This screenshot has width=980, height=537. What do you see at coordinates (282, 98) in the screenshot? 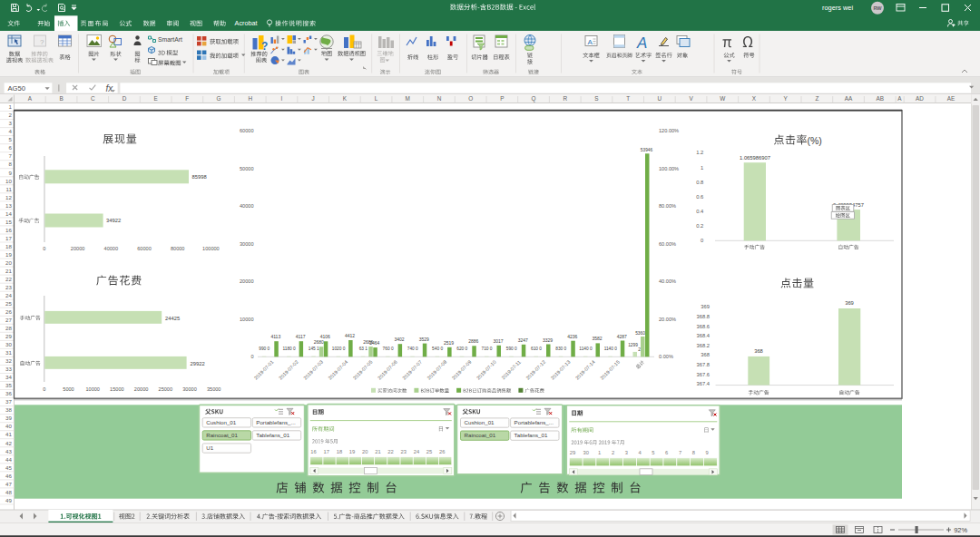
I see `svg-text: I` at bounding box center [282, 98].